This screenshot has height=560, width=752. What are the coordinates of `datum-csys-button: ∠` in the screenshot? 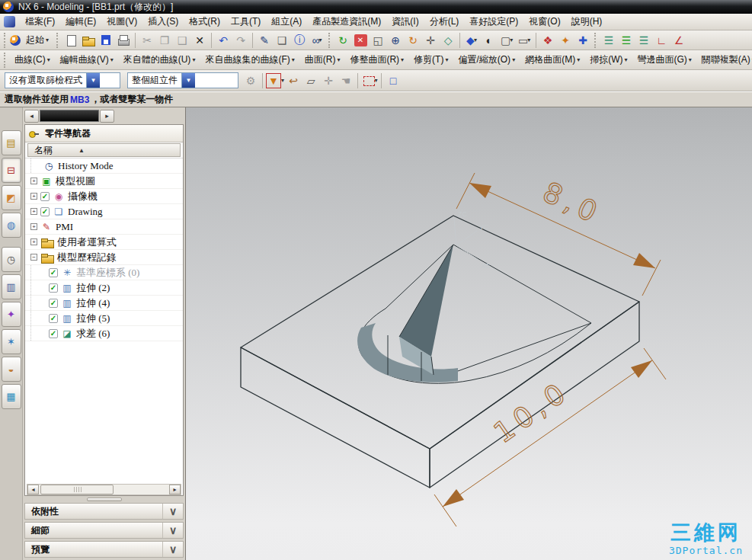 It's located at (679, 40).